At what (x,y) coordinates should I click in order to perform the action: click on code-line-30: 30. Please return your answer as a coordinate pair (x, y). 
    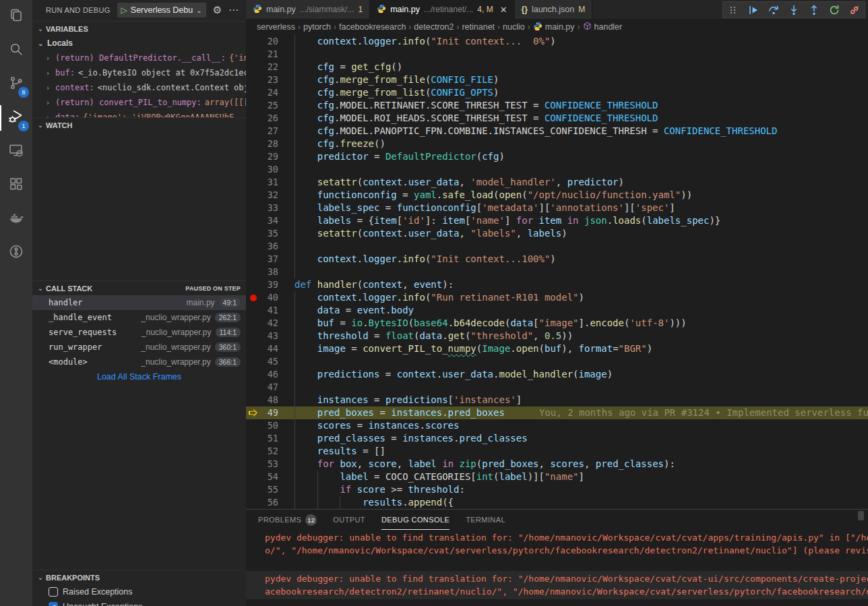
    Looking at the image, I should click on (557, 170).